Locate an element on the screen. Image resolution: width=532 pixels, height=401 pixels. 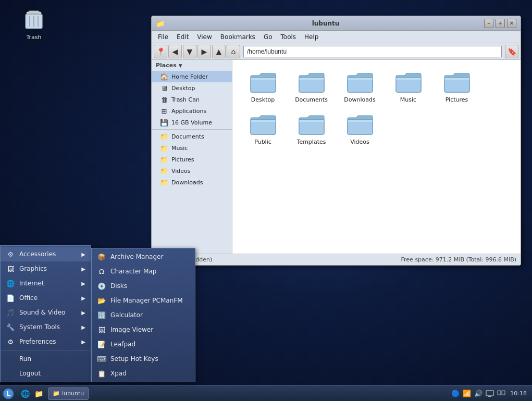
menu-item-graphics: 🖼 Graphics ▶ is located at coordinates (46, 269).